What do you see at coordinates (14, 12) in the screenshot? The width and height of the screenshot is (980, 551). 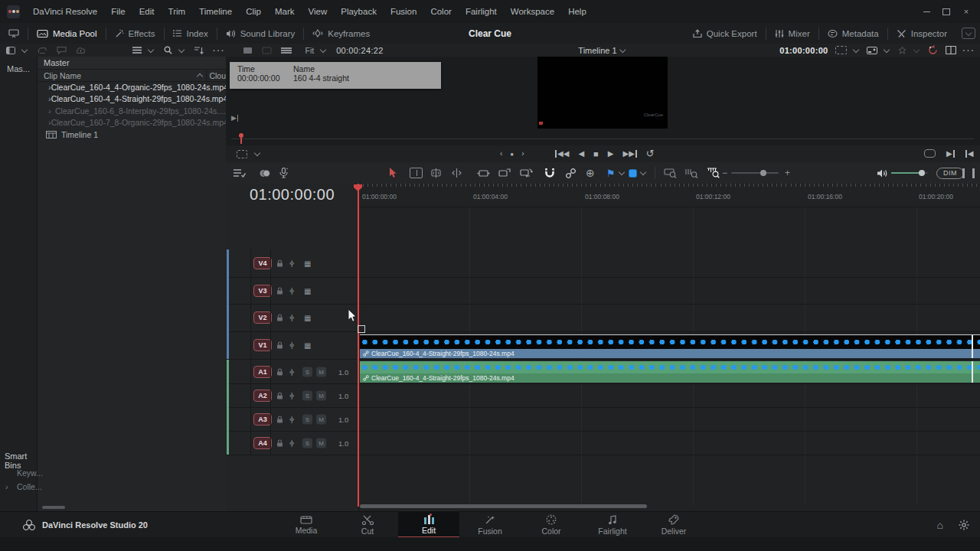 I see `app-icon` at bounding box center [14, 12].